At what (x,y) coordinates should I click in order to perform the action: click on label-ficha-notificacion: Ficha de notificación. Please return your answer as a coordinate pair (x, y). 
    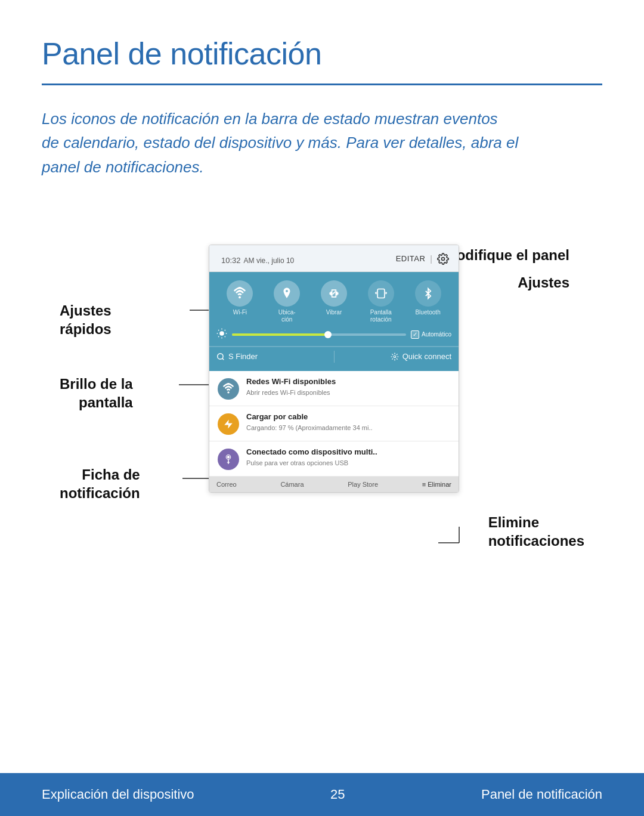
    Looking at the image, I should click on (100, 484).